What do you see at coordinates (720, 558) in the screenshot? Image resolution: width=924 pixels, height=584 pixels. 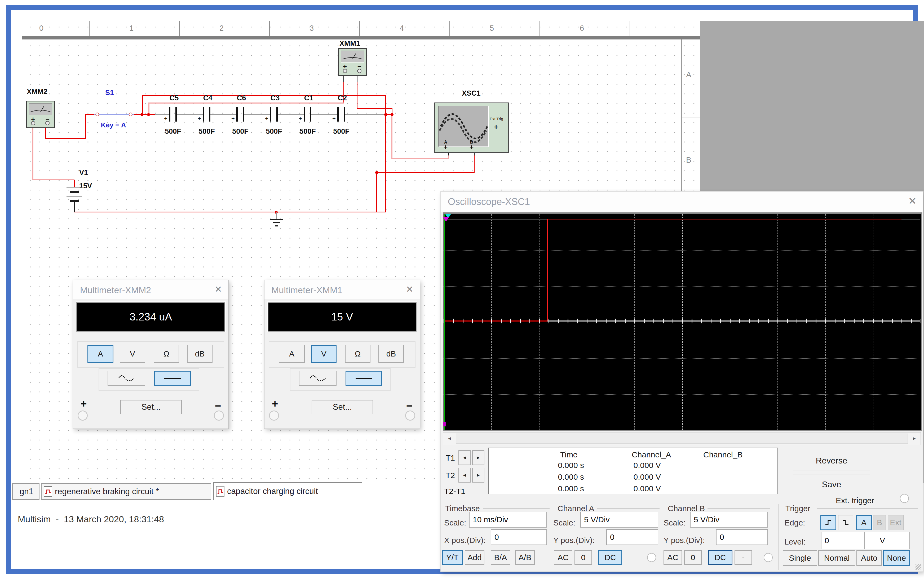 I see `channel-b-dc-button: DC` at bounding box center [720, 558].